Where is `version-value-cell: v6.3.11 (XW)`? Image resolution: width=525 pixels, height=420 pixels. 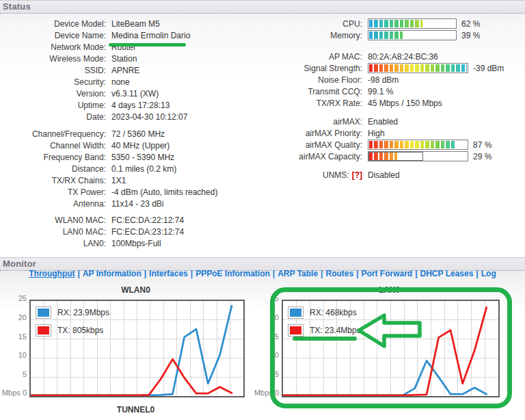
version-value-cell: v6.3.11 (XW) is located at coordinates (135, 94).